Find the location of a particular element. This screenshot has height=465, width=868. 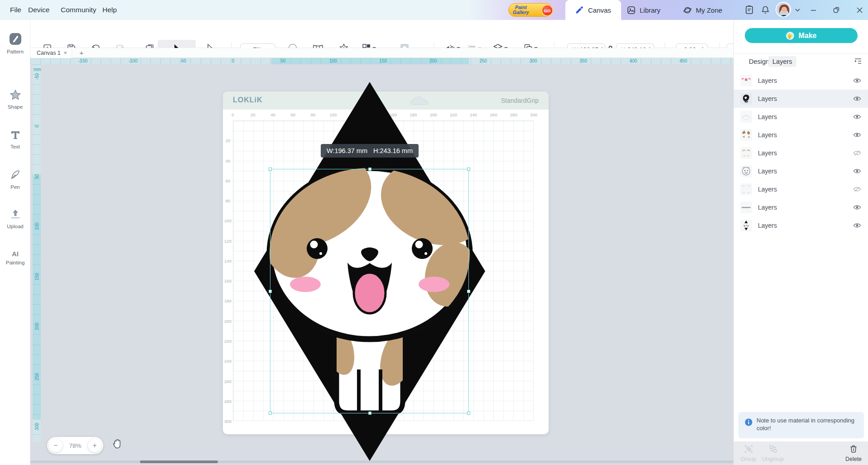

avatar is located at coordinates (783, 10).